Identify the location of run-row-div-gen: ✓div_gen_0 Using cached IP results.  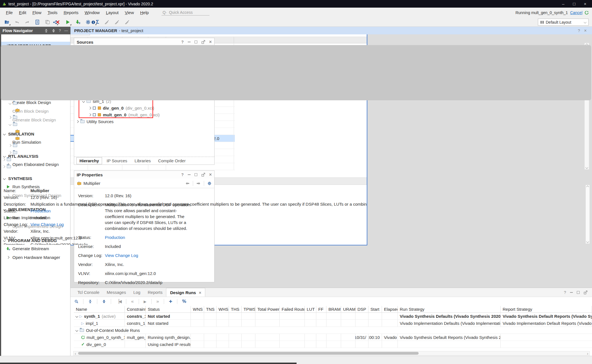
(333, 344).